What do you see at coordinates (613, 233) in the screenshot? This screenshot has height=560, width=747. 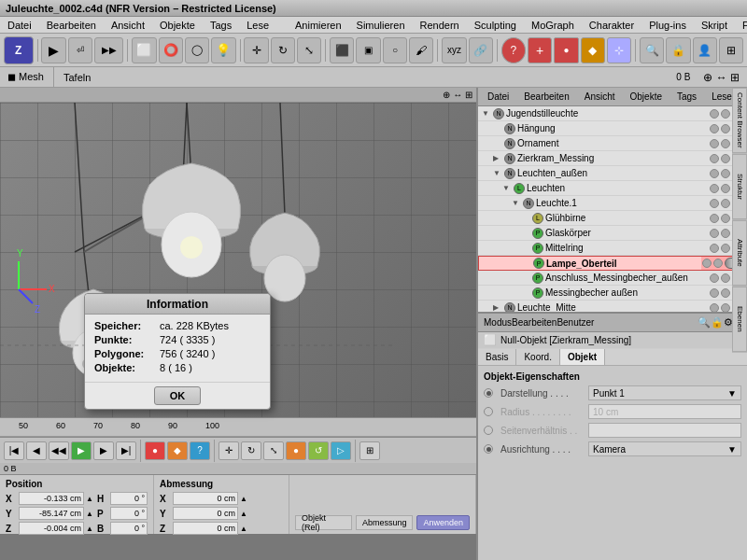 I see `obj-row-glaskoerper: P Glaskörper` at bounding box center [613, 233].